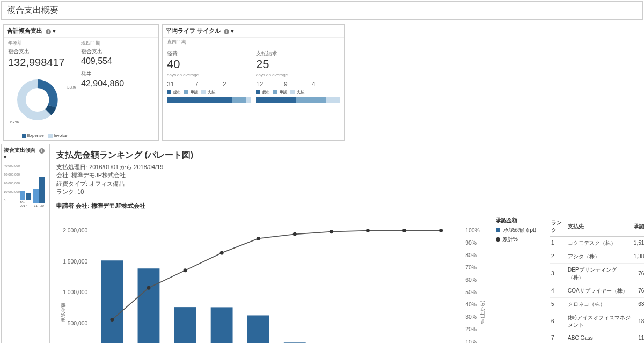  Describe the element at coordinates (471, 256) in the screenshot. I see `svg-text: 80%` at that location.